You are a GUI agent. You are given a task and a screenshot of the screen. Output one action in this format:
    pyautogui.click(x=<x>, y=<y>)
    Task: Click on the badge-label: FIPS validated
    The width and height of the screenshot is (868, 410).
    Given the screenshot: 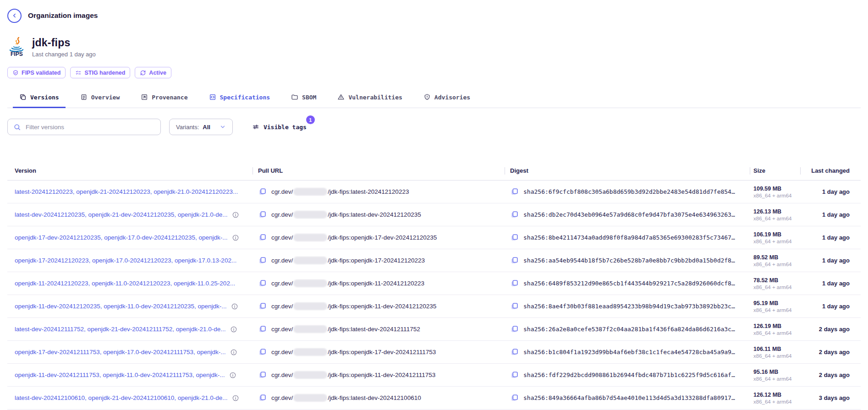 What is the action you would take?
    pyautogui.click(x=41, y=73)
    